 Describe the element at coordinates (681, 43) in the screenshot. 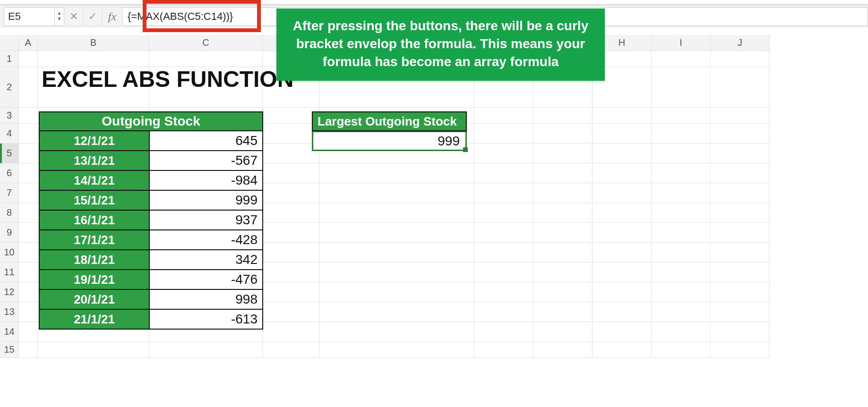

I see `column-header-I: I` at that location.